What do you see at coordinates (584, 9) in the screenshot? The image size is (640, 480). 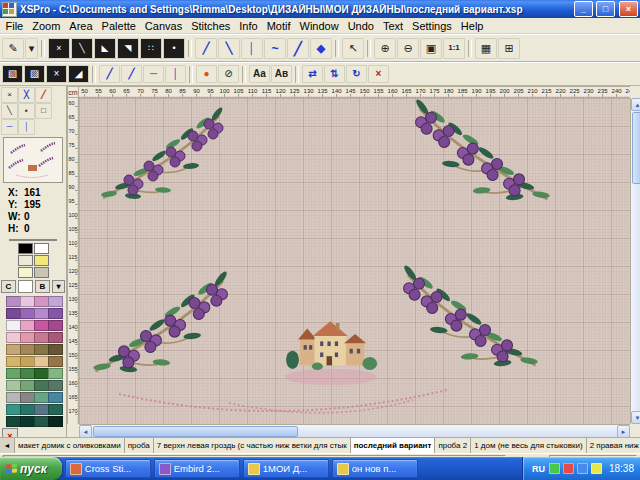 I see `minimize-button: _` at bounding box center [584, 9].